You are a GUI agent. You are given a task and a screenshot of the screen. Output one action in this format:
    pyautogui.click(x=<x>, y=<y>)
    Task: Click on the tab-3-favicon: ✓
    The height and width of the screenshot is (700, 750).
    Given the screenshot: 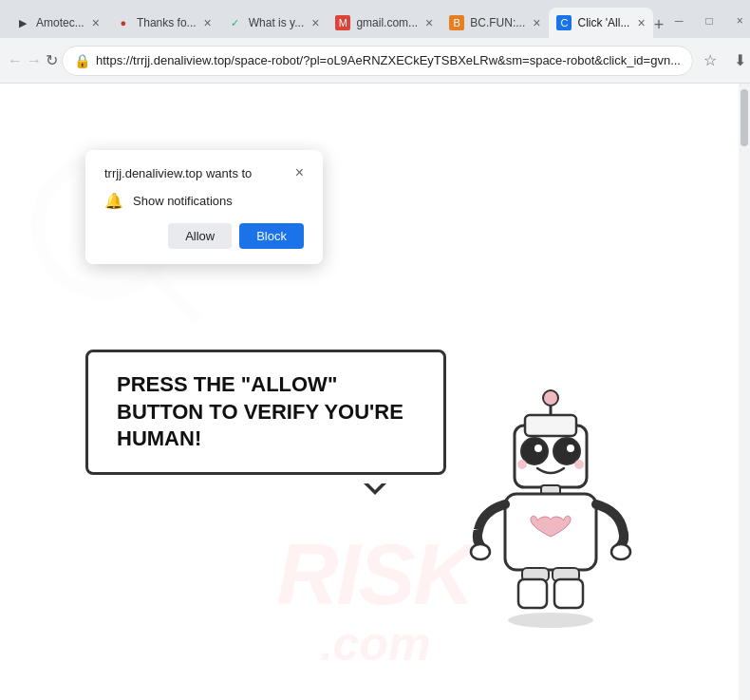 What is the action you would take?
    pyautogui.click(x=235, y=23)
    